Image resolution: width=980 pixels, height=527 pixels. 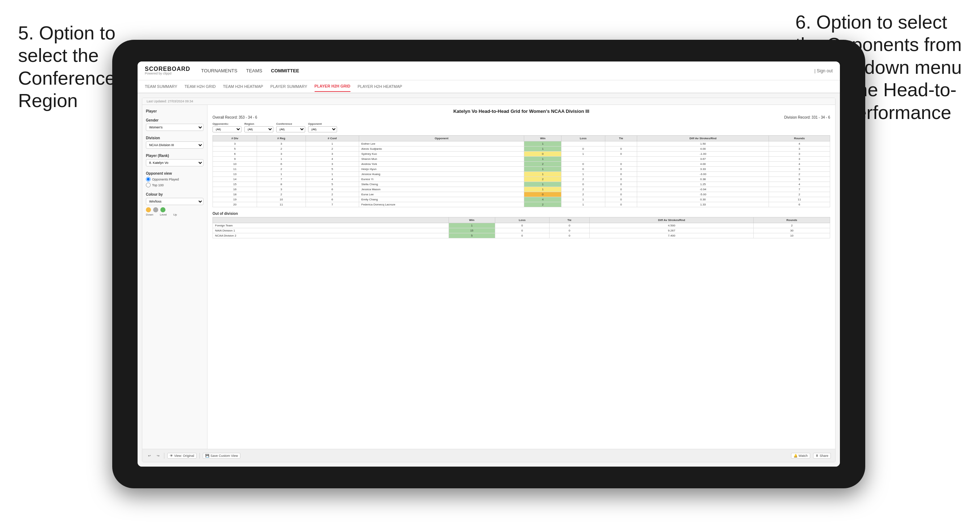 What do you see at coordinates (200, 87) in the screenshot?
I see `subnav-team-h2h-grid: TEAM H2H GRID` at bounding box center [200, 87].